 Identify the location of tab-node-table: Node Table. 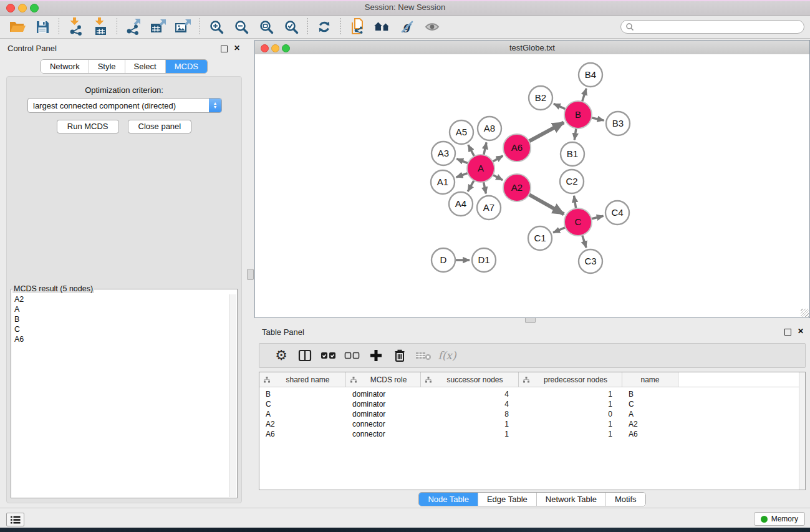
(448, 499).